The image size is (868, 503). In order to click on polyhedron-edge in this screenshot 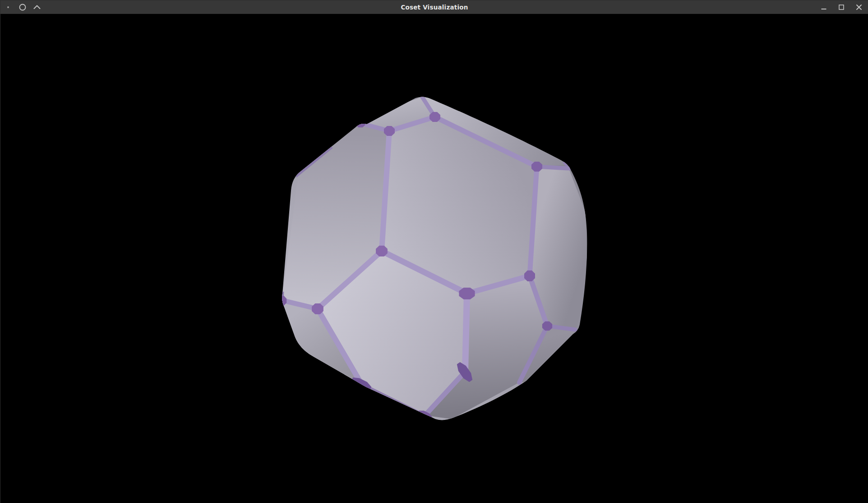, I will do `click(466, 332)`.